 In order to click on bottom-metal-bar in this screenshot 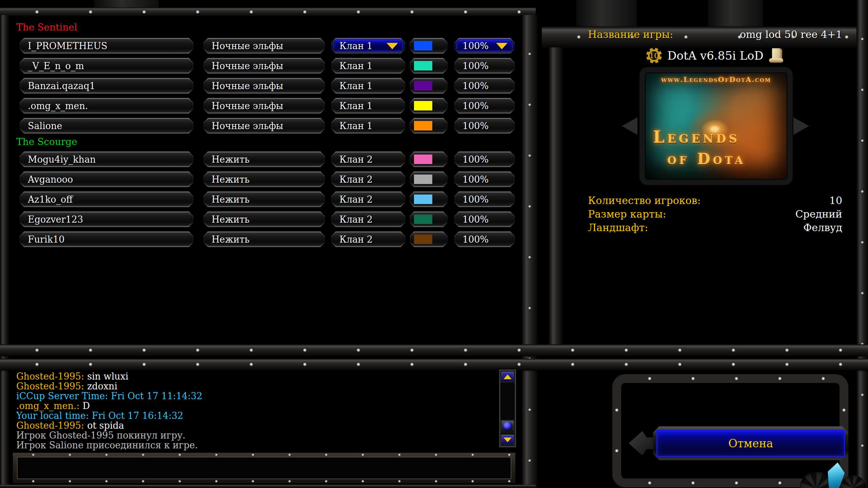, I will do `click(268, 486)`.